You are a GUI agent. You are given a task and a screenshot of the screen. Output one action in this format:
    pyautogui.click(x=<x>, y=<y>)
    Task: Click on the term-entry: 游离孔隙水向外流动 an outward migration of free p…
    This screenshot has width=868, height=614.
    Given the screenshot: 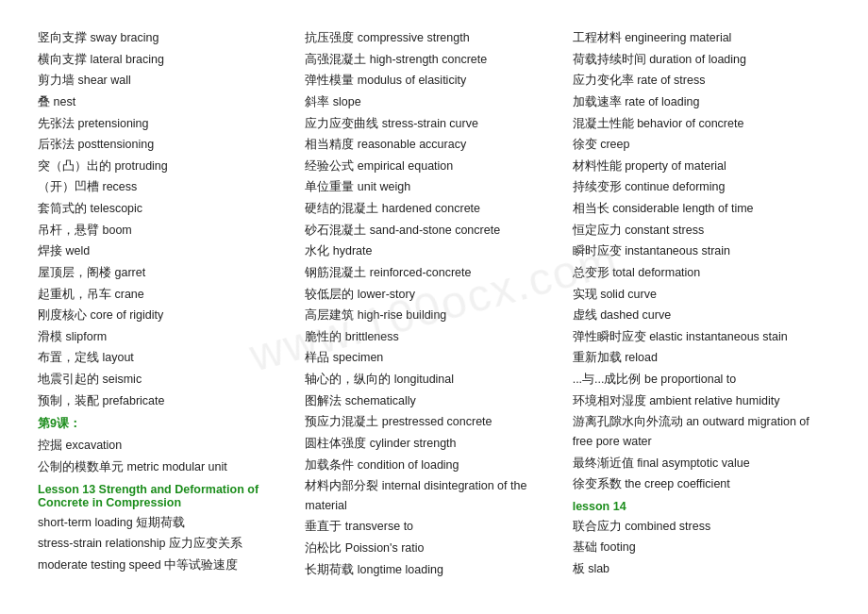 What is the action you would take?
    pyautogui.click(x=702, y=432)
    